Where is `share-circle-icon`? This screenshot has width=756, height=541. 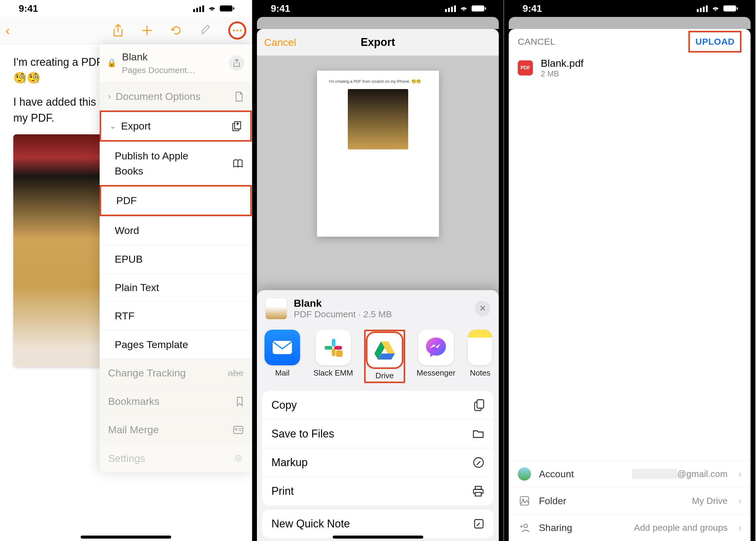 share-circle-icon is located at coordinates (237, 63).